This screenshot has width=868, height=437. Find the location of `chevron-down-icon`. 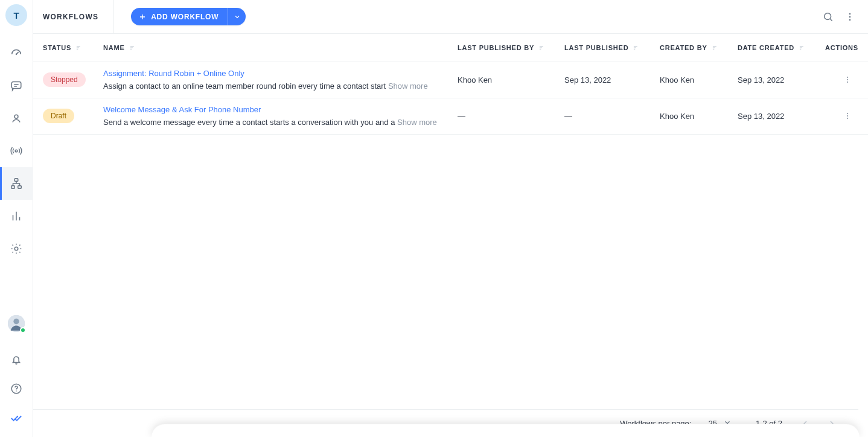

chevron-down-icon is located at coordinates (237, 17).